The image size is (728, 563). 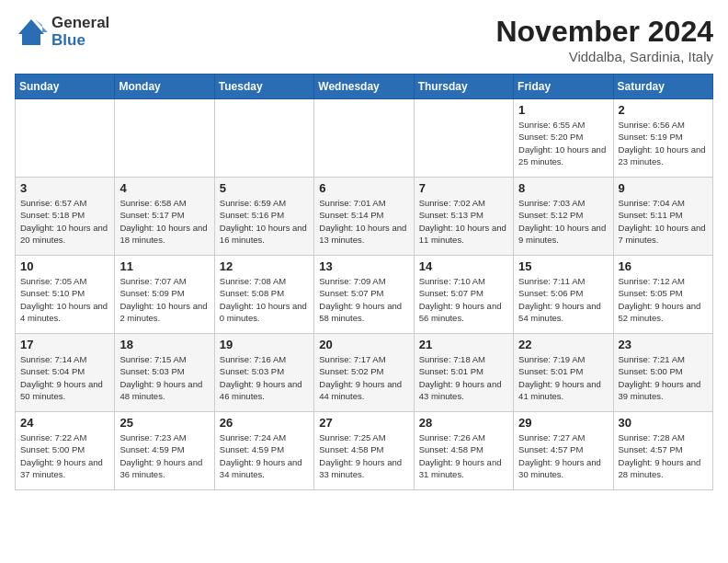 What do you see at coordinates (563, 294) in the screenshot?
I see `calendar-cell: 15Sunrise: 7:11 AM Sunset: 5:06 PM Dayli…` at bounding box center [563, 294].